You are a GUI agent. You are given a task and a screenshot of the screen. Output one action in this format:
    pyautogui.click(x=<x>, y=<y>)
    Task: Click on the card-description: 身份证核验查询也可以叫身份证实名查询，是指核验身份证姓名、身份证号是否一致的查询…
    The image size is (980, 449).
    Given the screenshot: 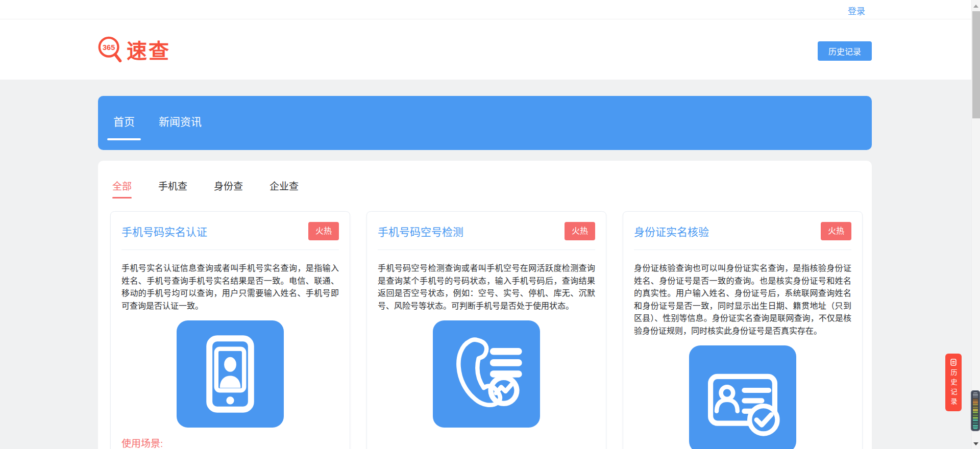 What is the action you would take?
    pyautogui.click(x=743, y=300)
    